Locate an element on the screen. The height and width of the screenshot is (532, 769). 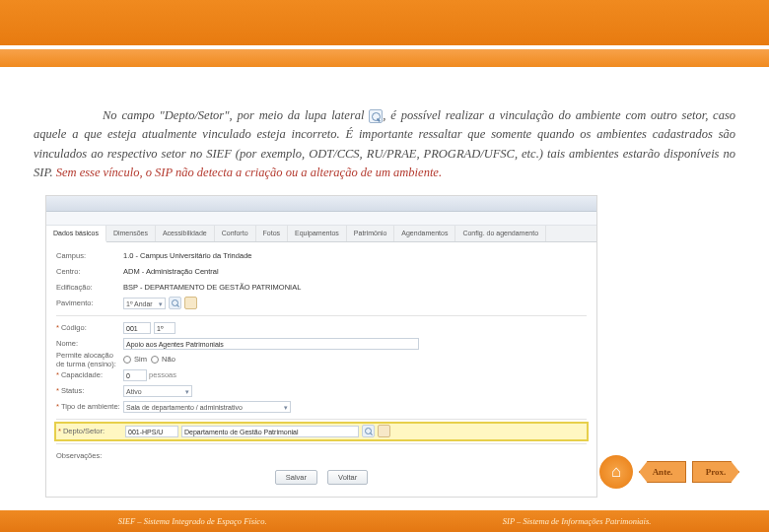
centro-value: ADM - Administração Central is located at coordinates (172, 272).